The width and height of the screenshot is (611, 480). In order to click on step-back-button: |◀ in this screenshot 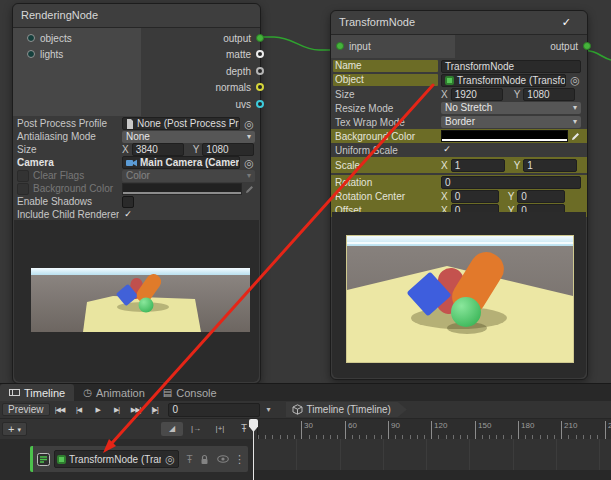, I will do `click(79, 410)`.